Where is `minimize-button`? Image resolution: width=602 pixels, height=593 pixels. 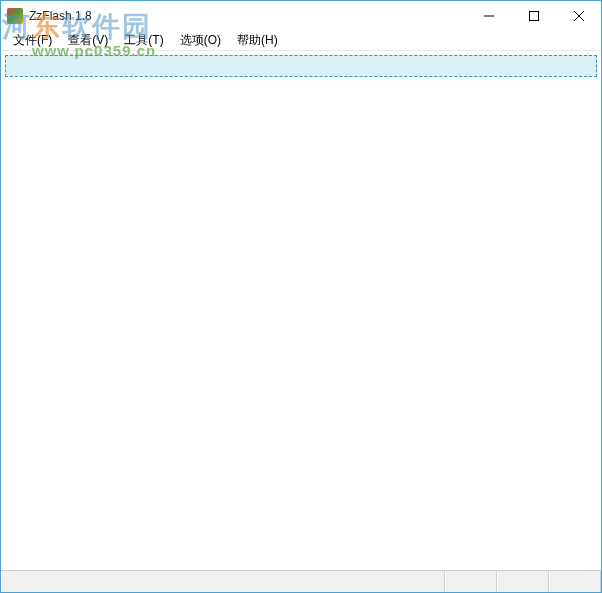 minimize-button is located at coordinates (488, 16).